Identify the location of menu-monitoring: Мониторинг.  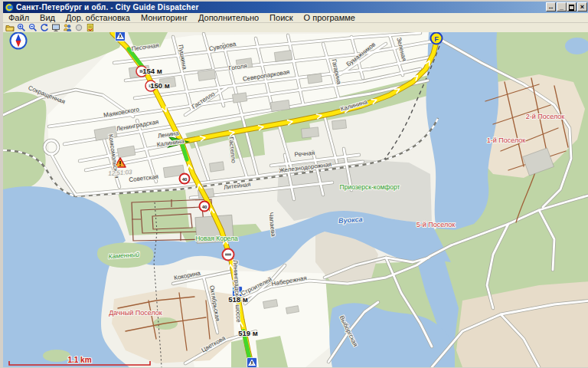
(164, 18).